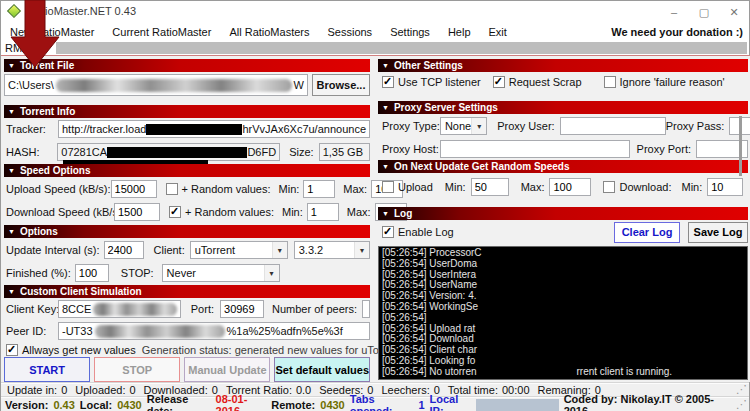 This screenshot has width=750, height=411. What do you see at coordinates (79, 350) in the screenshot?
I see `always-new-values-label: Allways get new values` at bounding box center [79, 350].